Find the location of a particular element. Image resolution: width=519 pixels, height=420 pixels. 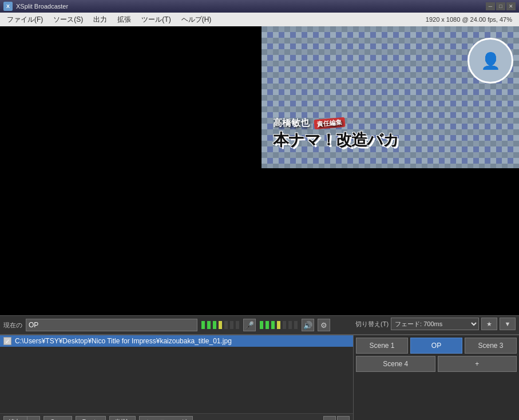

scene-panel: Scene 1 OP Scene 3 Scene 4 + is located at coordinates (436, 378).